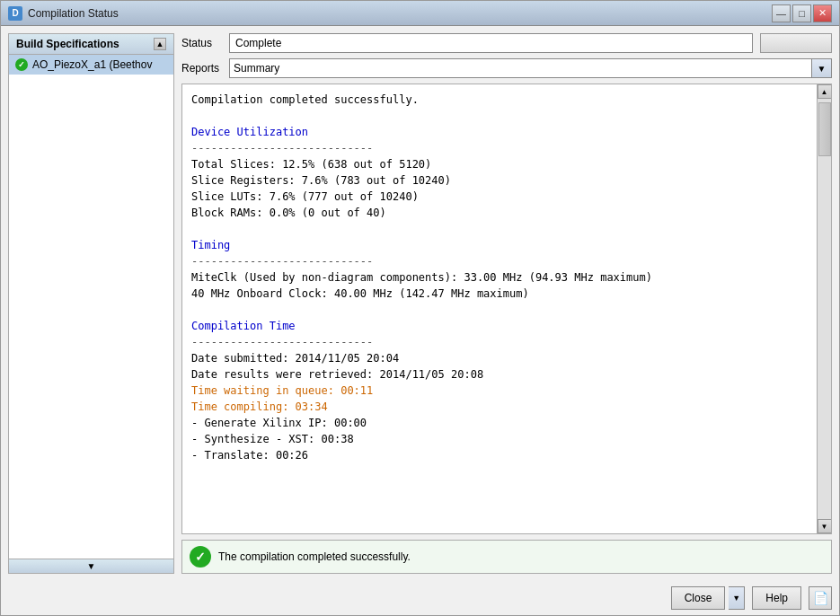  What do you see at coordinates (500, 374) in the screenshot?
I see `date-retrieved-text: Date results were retrieved: 2014/11/05 …` at bounding box center [500, 374].